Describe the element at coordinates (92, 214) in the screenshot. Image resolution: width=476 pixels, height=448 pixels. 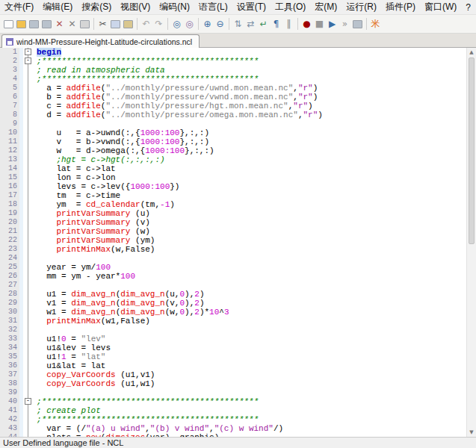
I see `code-text: printVarSummary (u)` at that location.